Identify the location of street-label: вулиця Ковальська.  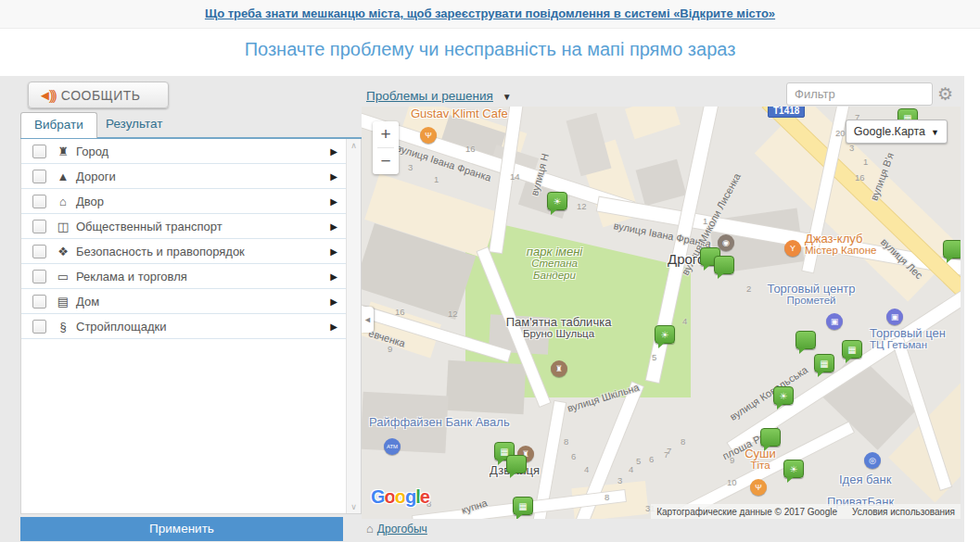
(769, 393).